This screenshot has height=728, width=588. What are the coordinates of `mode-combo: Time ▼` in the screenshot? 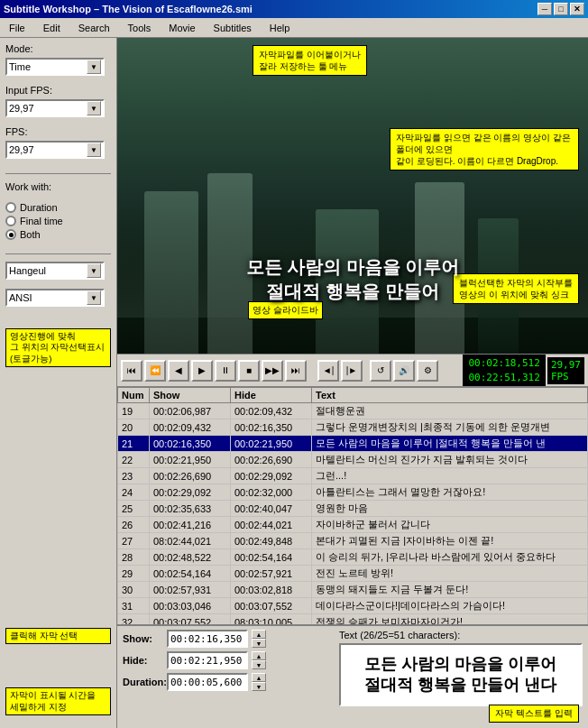 It's located at (55, 67).